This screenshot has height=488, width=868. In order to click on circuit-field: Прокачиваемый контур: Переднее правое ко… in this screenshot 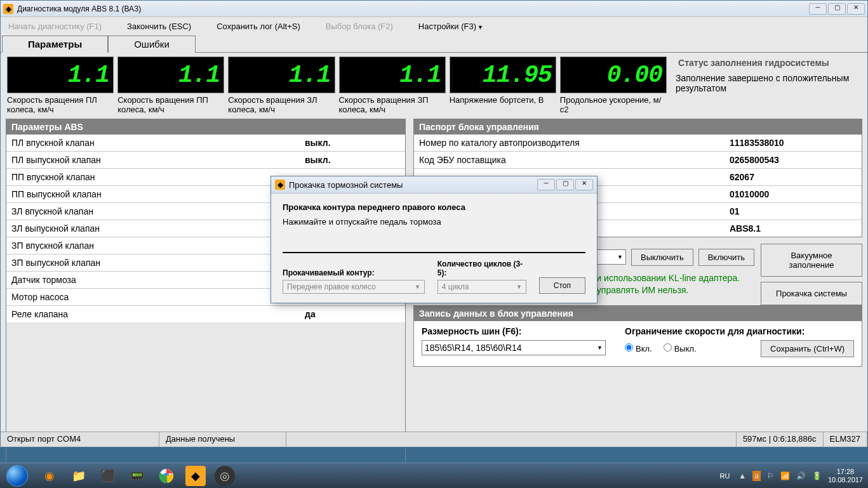, I will do `click(354, 281)`.